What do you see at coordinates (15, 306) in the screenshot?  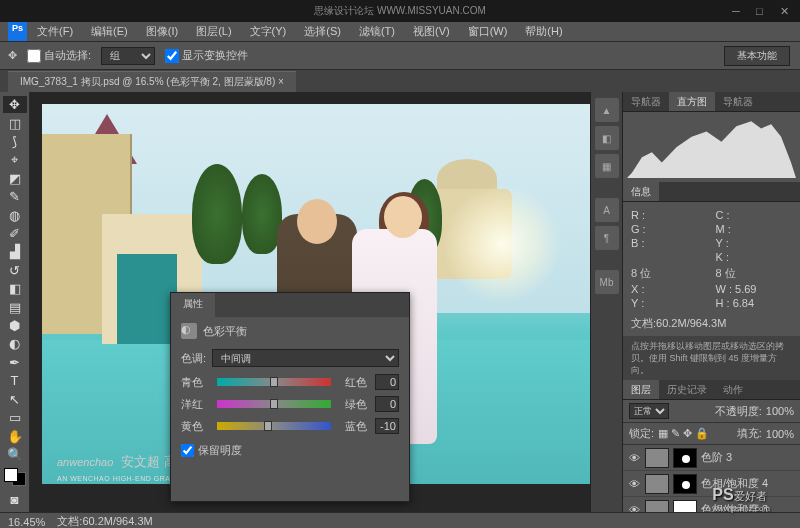 I see `gradient-tool: ▤` at bounding box center [15, 306].